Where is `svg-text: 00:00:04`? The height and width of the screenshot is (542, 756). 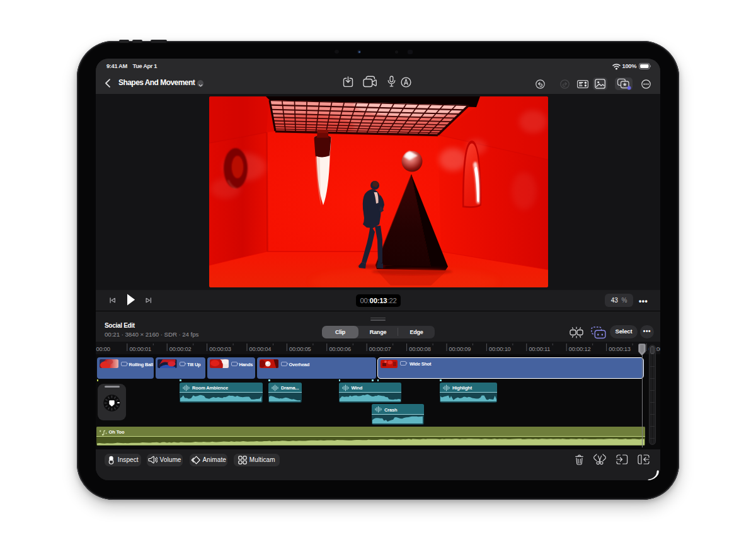 svg-text: 00:00:04 is located at coordinates (261, 349).